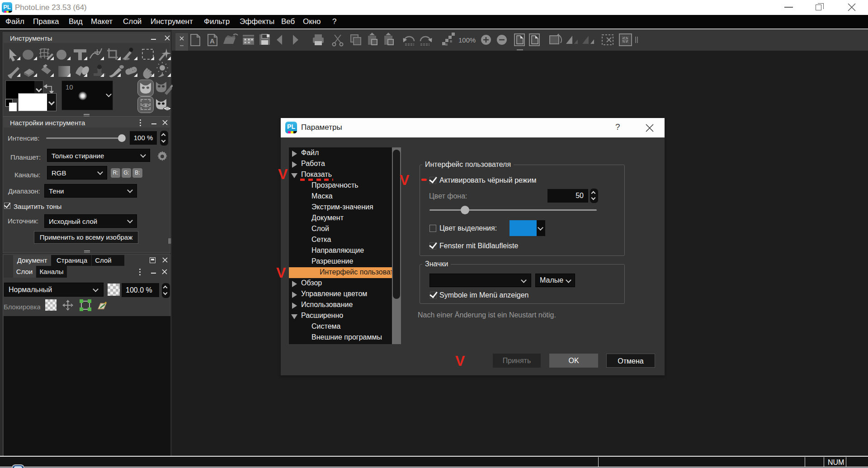  Describe the element at coordinates (212, 41) in the screenshot. I see `svg-text: A` at that location.